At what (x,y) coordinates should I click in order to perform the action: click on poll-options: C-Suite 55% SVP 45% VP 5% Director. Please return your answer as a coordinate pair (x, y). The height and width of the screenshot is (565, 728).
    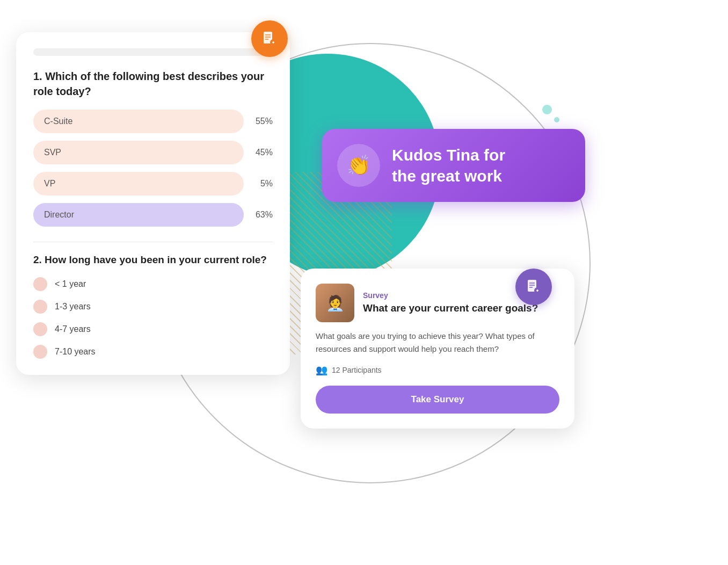
    Looking at the image, I should click on (153, 168).